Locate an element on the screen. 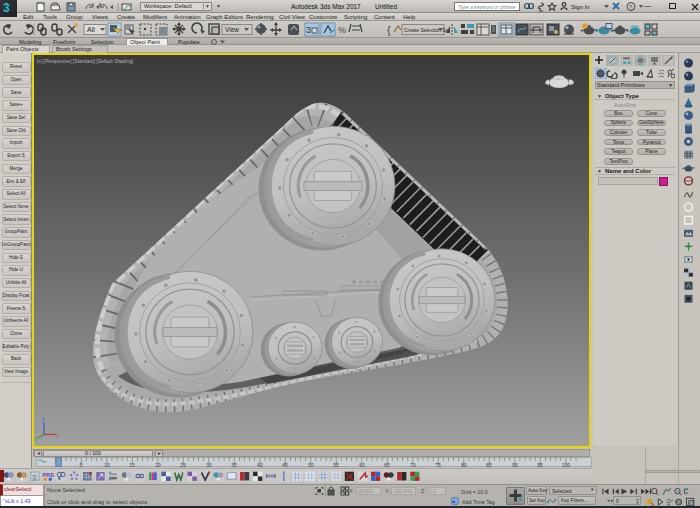 This screenshot has height=508, width=700. svg-text: 30 is located at coordinates (209, 466).